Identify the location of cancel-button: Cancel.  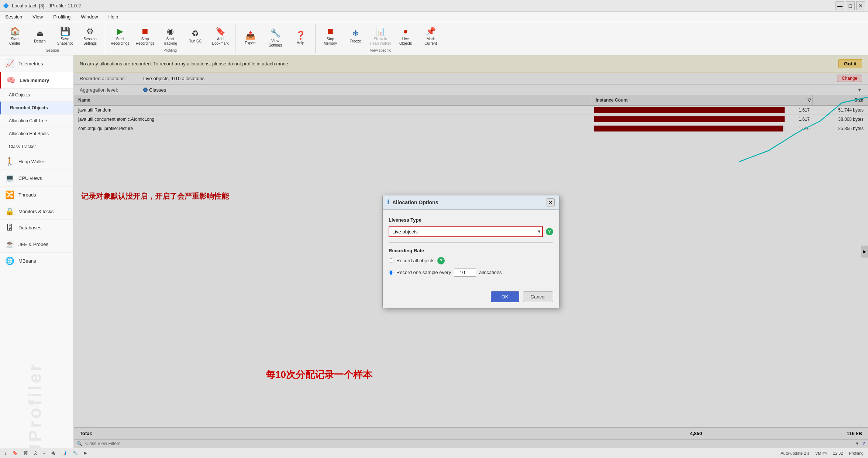
(538, 297).